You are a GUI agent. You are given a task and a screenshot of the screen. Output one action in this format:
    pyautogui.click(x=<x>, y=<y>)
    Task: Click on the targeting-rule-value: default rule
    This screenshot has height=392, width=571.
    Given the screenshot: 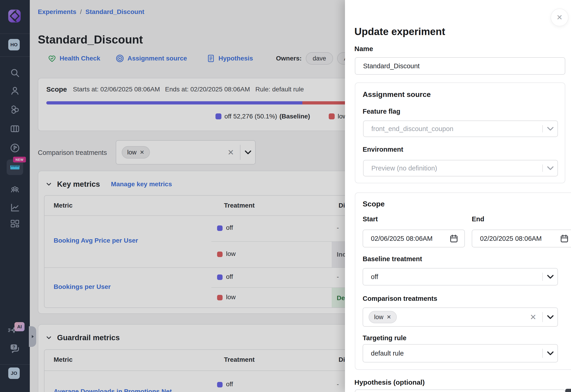 What is the action you would take?
    pyautogui.click(x=387, y=353)
    